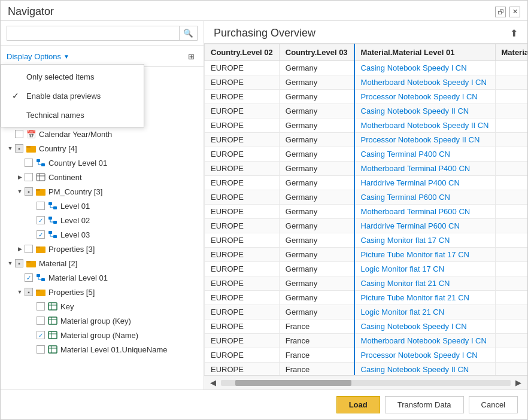 This screenshot has height=420, width=528. What do you see at coordinates (114, 349) in the screenshot?
I see `node-label: Material Level 01.UniqueName` at bounding box center [114, 349].